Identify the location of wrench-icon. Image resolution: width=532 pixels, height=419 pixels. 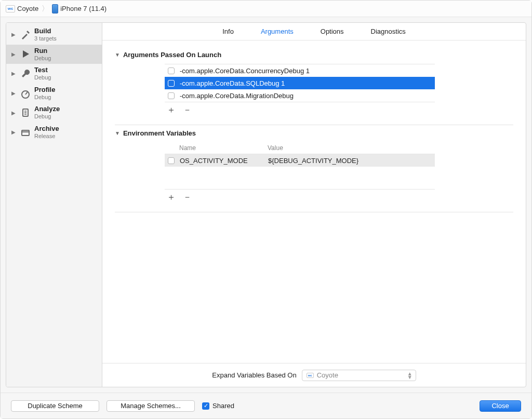
(25, 74).